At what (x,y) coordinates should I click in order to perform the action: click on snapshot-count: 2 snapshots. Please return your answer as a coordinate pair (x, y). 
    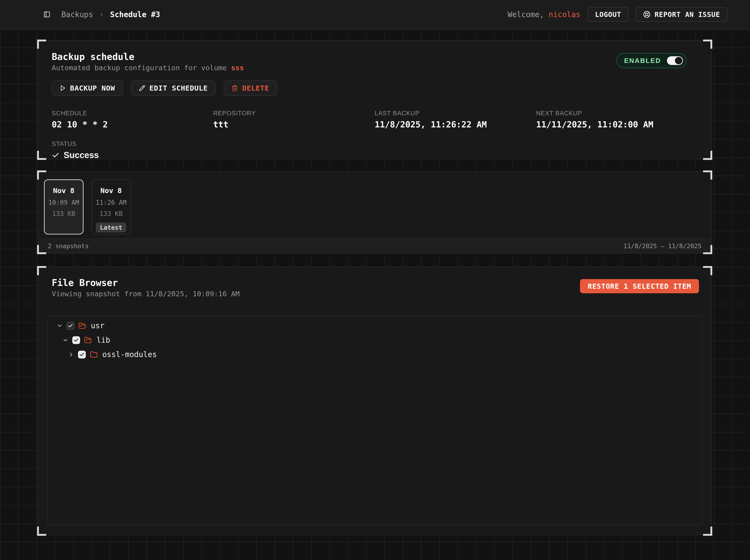
    Looking at the image, I should click on (68, 246).